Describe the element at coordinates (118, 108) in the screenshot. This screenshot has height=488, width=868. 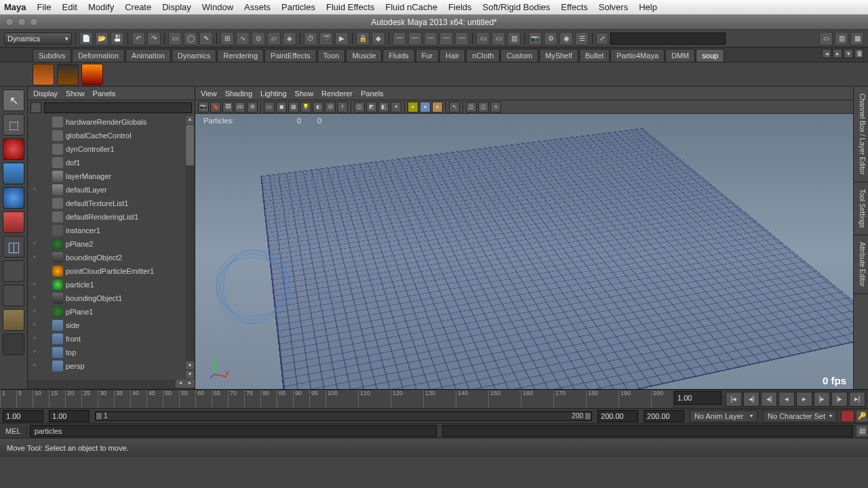
I see `outliner-search` at that location.